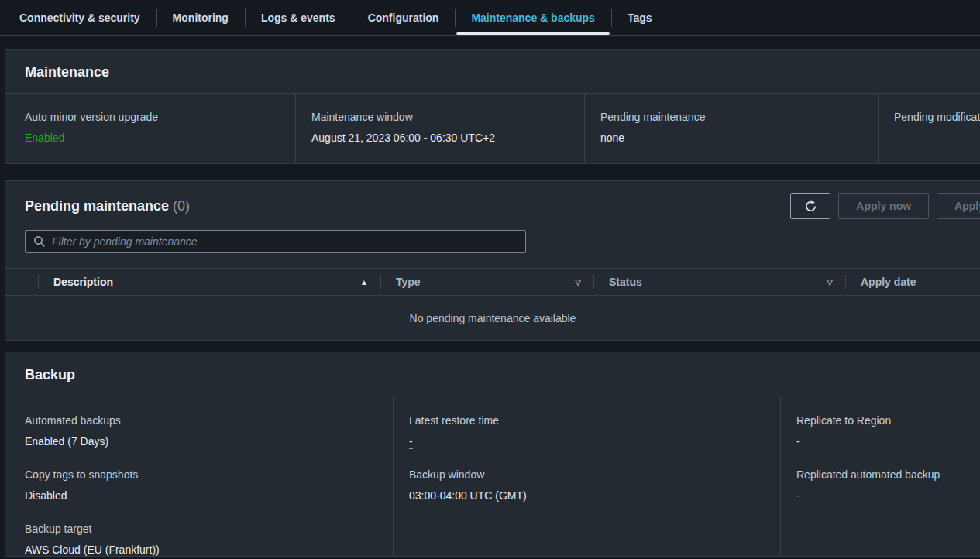 The width and height of the screenshot is (980, 559). I want to click on latest-restore-time-value: -, so click(587, 441).